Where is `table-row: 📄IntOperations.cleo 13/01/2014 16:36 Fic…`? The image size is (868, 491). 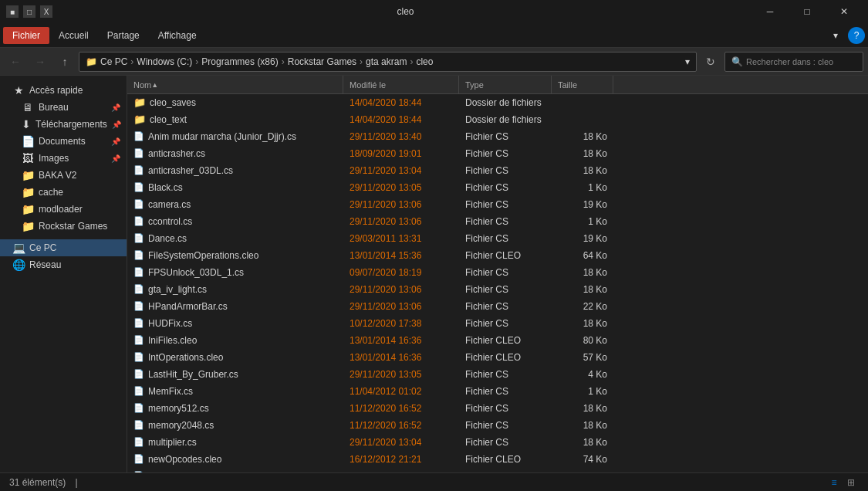 table-row: 📄IntOperations.cleo 13/01/2014 16:36 Fic… is located at coordinates (498, 357).